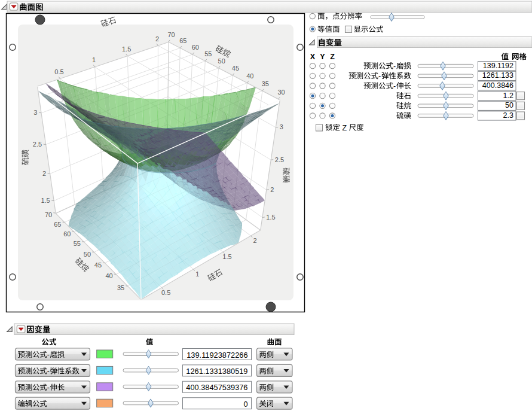  I want to click on svg-text: 1261.133, so click(498, 75).